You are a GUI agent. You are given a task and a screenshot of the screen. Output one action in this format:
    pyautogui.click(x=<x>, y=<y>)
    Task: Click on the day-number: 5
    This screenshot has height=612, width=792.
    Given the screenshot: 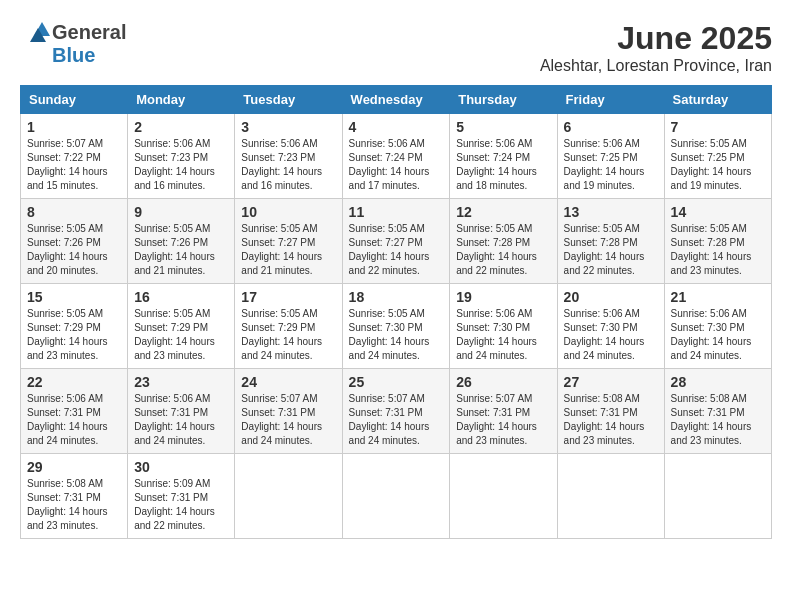 What is the action you would take?
    pyautogui.click(x=503, y=127)
    